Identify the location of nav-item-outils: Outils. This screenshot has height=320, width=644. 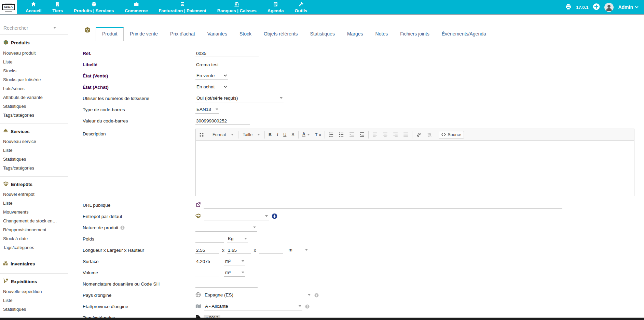
(301, 7).